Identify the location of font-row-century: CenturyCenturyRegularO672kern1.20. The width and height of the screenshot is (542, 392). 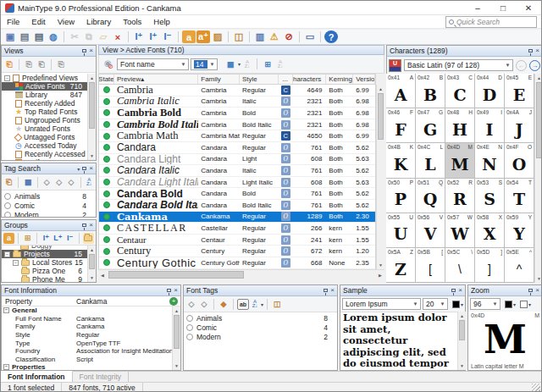
(237, 251).